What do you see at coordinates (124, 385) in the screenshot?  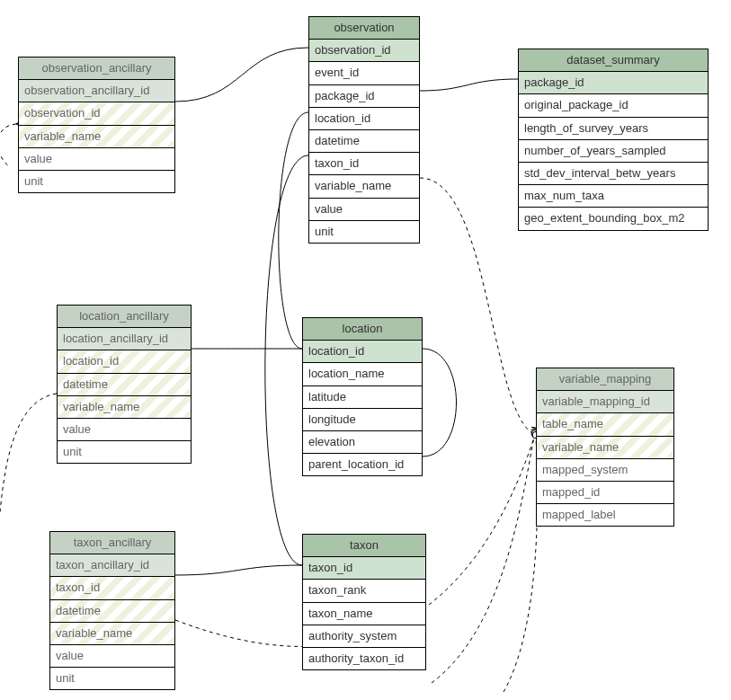 I see `table-location-ancillary: location_ancillary location_ancillary_id…` at bounding box center [124, 385].